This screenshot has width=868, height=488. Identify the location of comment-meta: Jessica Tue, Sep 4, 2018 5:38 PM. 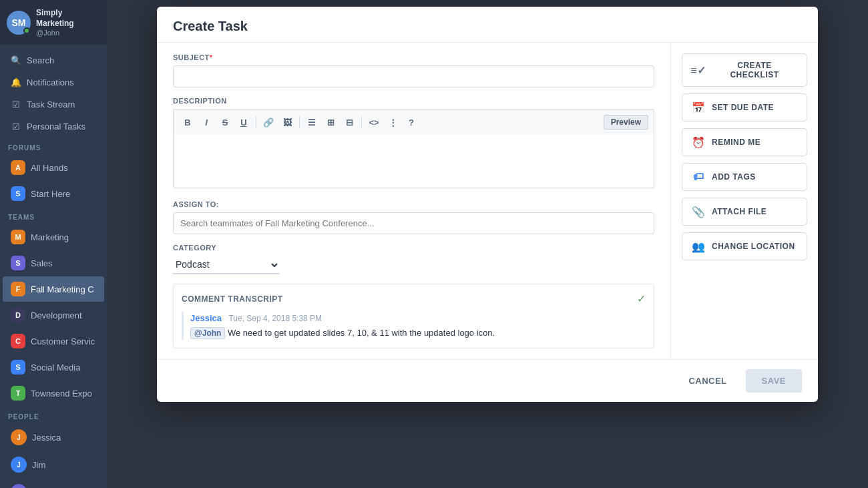
(418, 318).